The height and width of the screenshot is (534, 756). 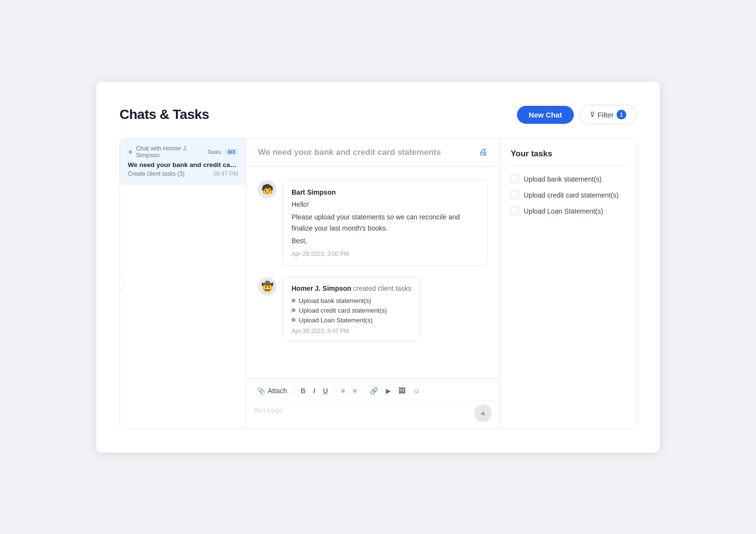 I want to click on chat-airplane-icon: ✈, so click(x=130, y=152).